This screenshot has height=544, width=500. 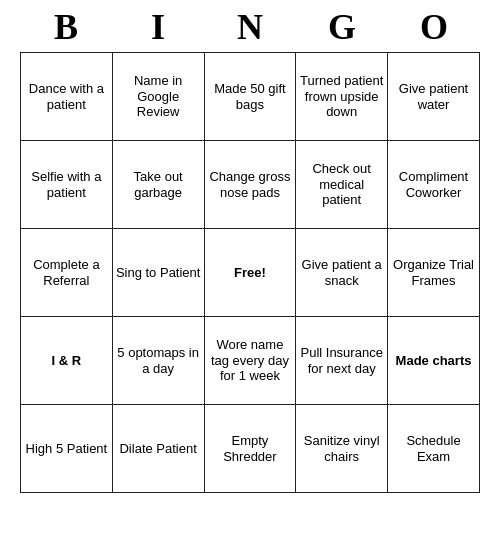 I want to click on cell-r2-c2: Free!, so click(x=250, y=273).